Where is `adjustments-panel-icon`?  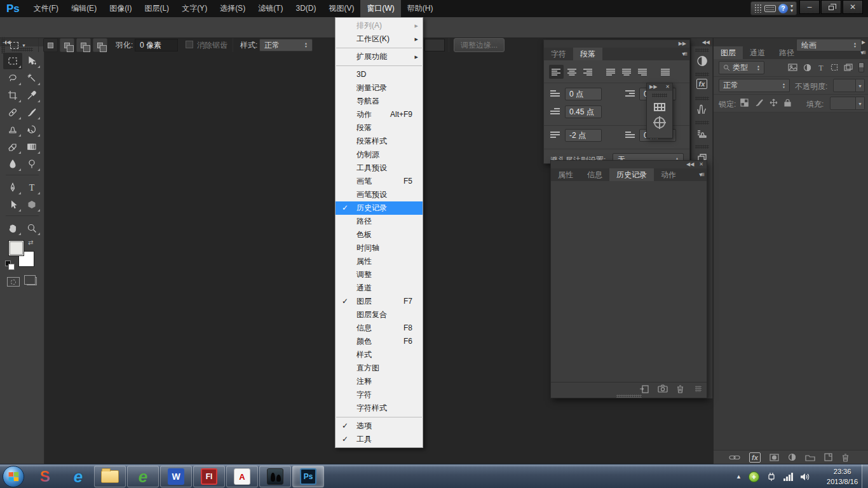 adjustments-panel-icon is located at coordinates (702, 58).